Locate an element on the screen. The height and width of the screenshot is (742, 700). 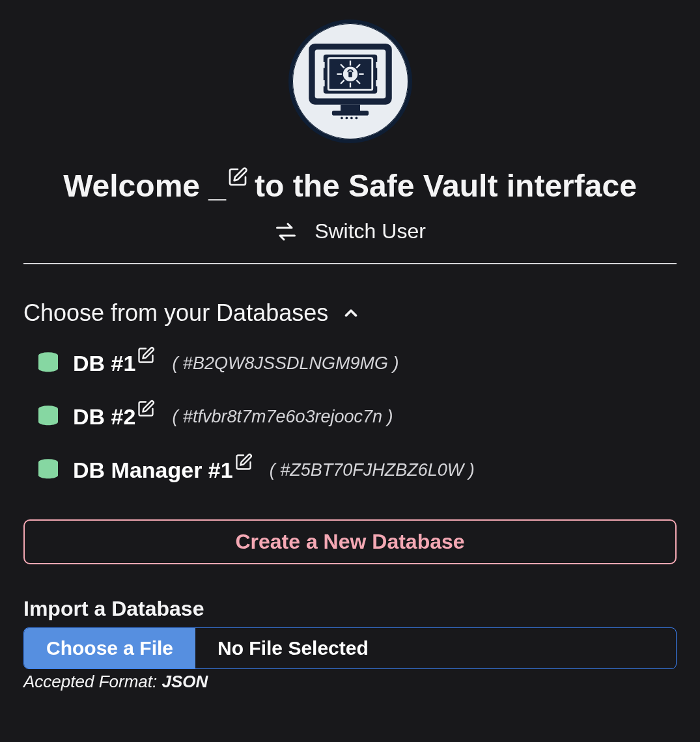
file-status-text: No File Selected is located at coordinates (436, 648).